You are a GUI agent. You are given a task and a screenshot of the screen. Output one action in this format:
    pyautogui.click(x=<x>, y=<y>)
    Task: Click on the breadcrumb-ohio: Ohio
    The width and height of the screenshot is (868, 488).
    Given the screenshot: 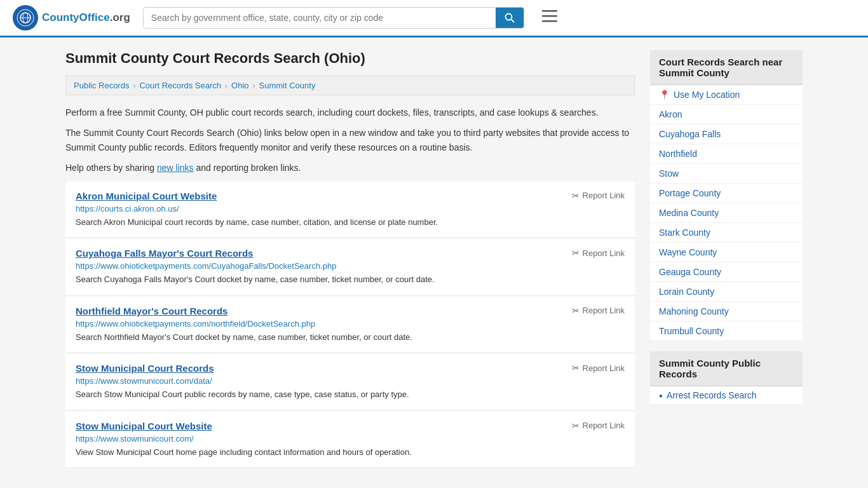 What is the action you would take?
    pyautogui.click(x=240, y=85)
    